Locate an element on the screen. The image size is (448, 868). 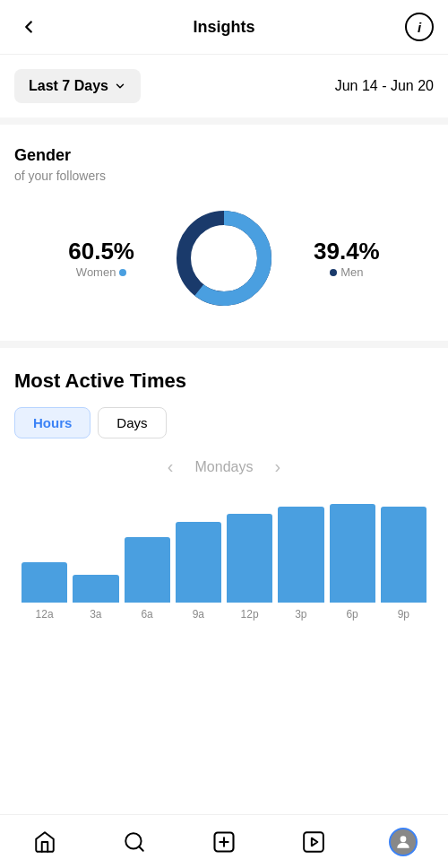
gender-title: Gender is located at coordinates (224, 156).